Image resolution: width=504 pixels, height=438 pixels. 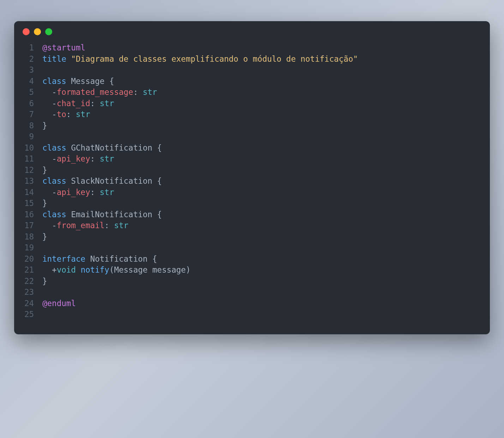 I want to click on code-line: 17 -from_email: str, so click(x=252, y=226).